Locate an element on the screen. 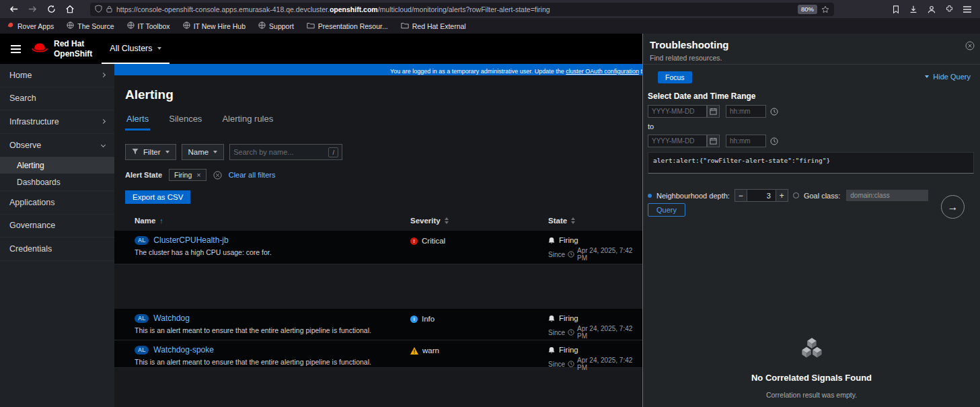  bookmark-star-icon is located at coordinates (825, 9).